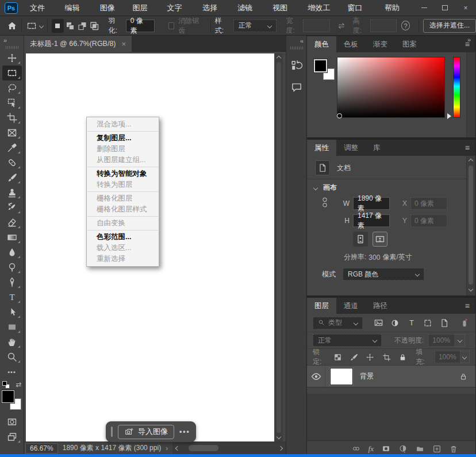 This screenshot has height=457, width=476. What do you see at coordinates (360, 239) in the screenshot?
I see `portrait-orientation-button` at bounding box center [360, 239].